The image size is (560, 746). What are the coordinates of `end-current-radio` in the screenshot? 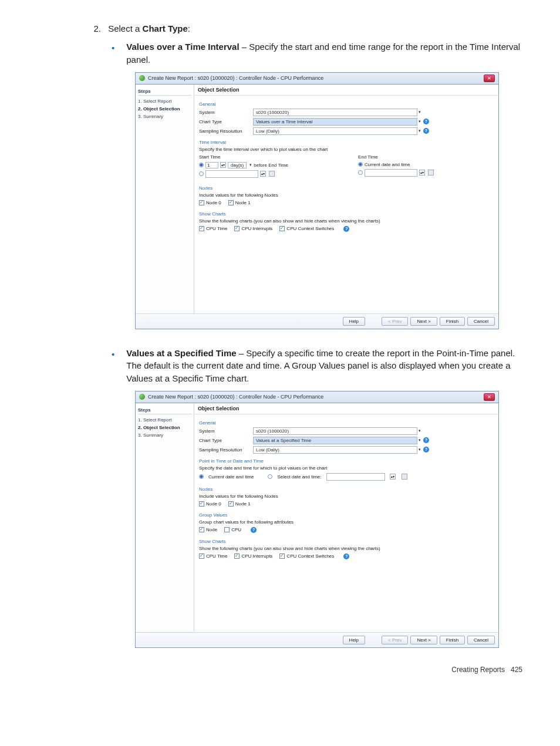 It's located at (360, 164).